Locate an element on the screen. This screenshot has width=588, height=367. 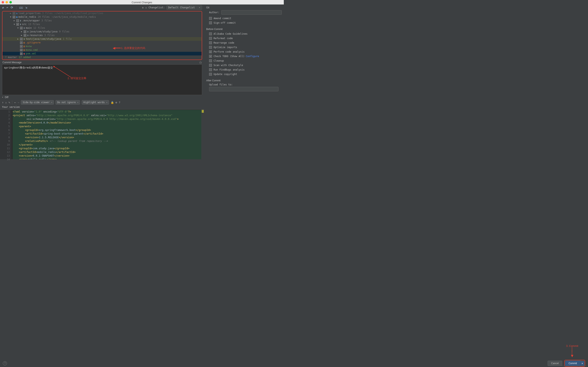
next-change-icon: ↓ is located at coordinates (6, 102).